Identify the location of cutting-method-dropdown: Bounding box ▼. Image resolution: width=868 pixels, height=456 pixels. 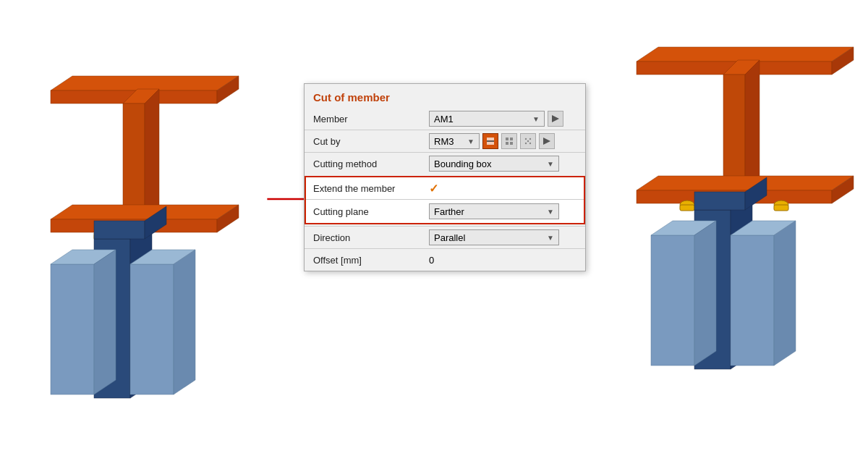
(494, 164).